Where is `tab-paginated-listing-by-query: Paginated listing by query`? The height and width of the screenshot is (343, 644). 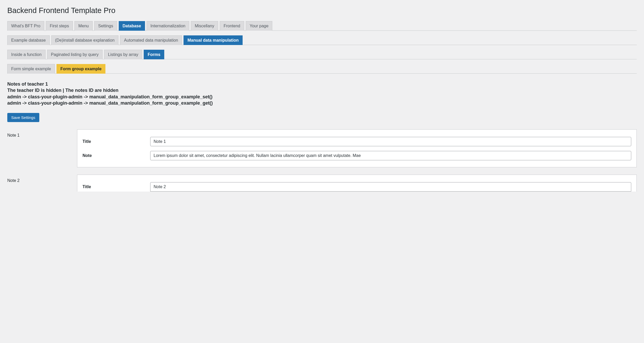
tab-paginated-listing-by-query: Paginated listing by query is located at coordinates (75, 55).